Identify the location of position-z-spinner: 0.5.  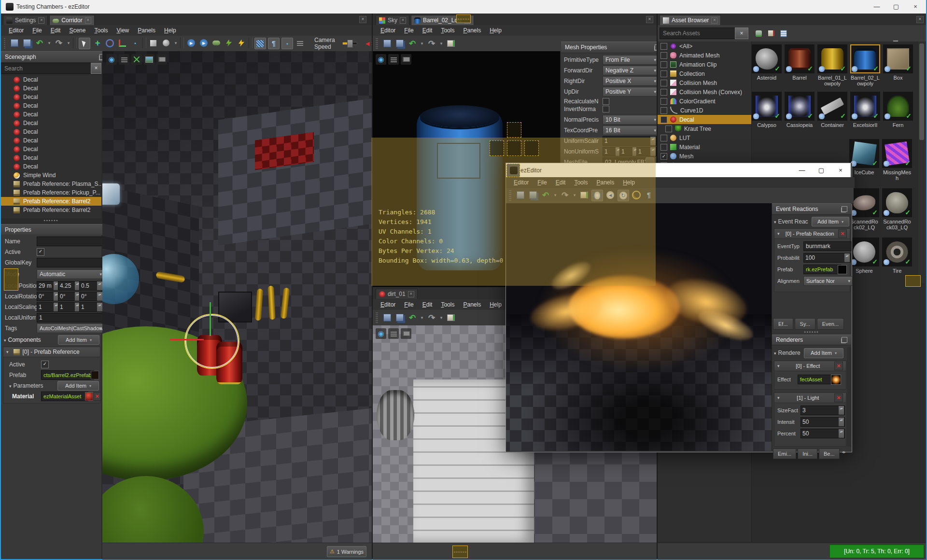
(91, 286).